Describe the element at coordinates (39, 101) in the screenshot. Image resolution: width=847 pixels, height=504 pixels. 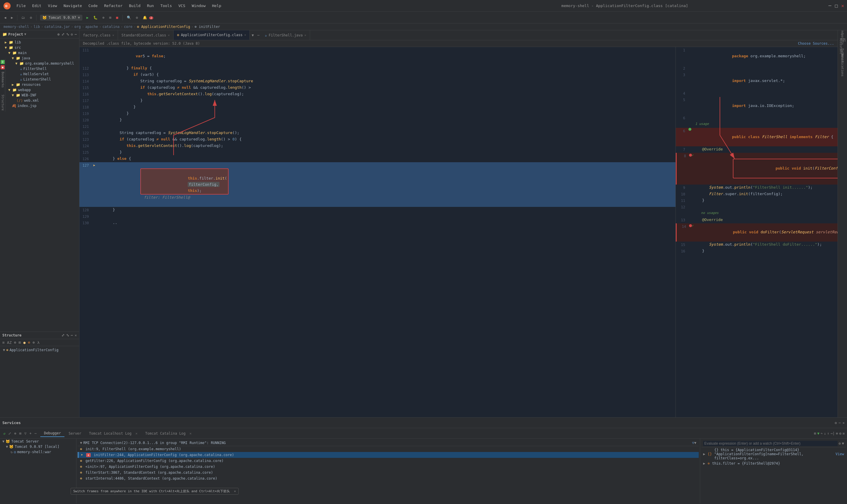
I see `tree-item-webxml: ⟨/⟩ web.xml` at that location.